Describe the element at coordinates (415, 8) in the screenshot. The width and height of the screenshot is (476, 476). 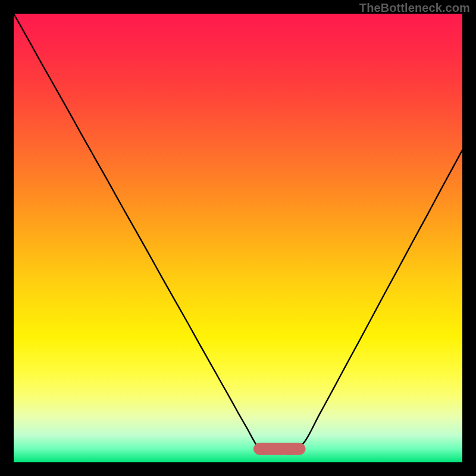
I see `watermark-text: TheBottleneck.com` at that location.